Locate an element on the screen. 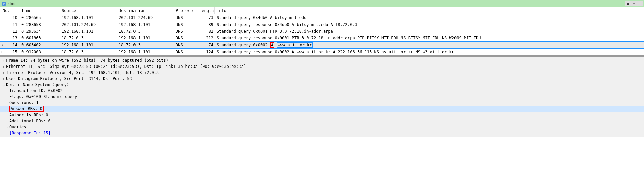 This screenshot has height=177, width=644. cell-destination: 202.101.224.69 is located at coordinates (146, 18).